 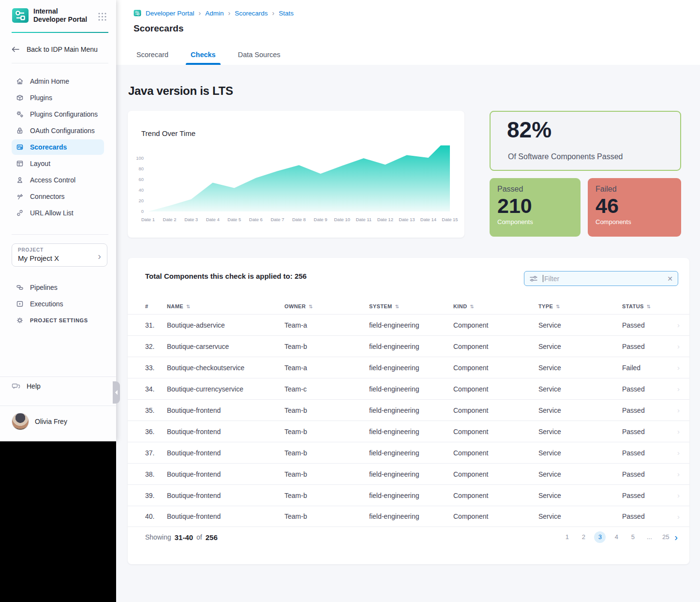 I want to click on tab-scorecard: Scorecard, so click(x=152, y=58).